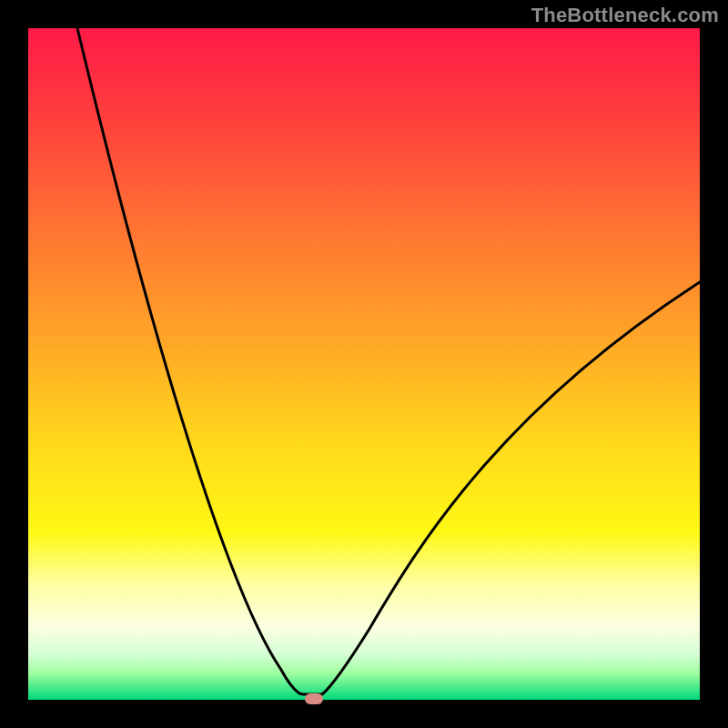 This screenshot has height=728, width=728. I want to click on minimum-marker, so click(314, 699).